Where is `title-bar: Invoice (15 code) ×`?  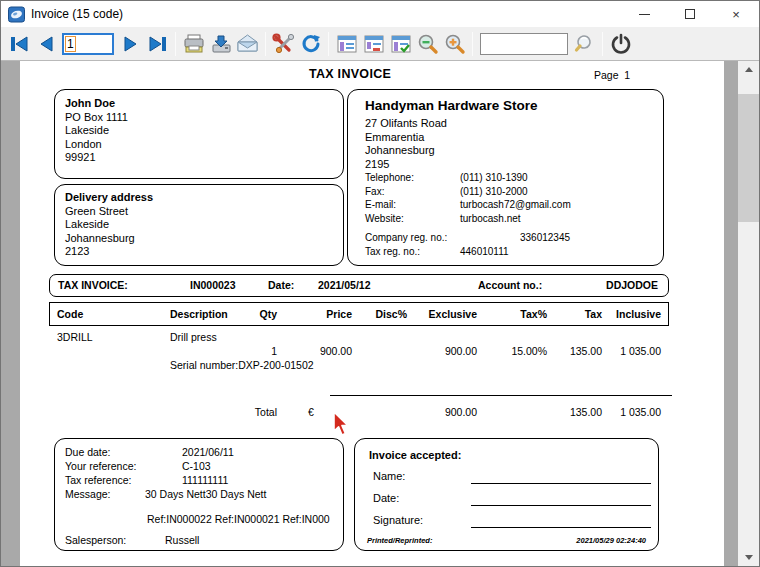 title-bar: Invoice (15 code) × is located at coordinates (380, 14).